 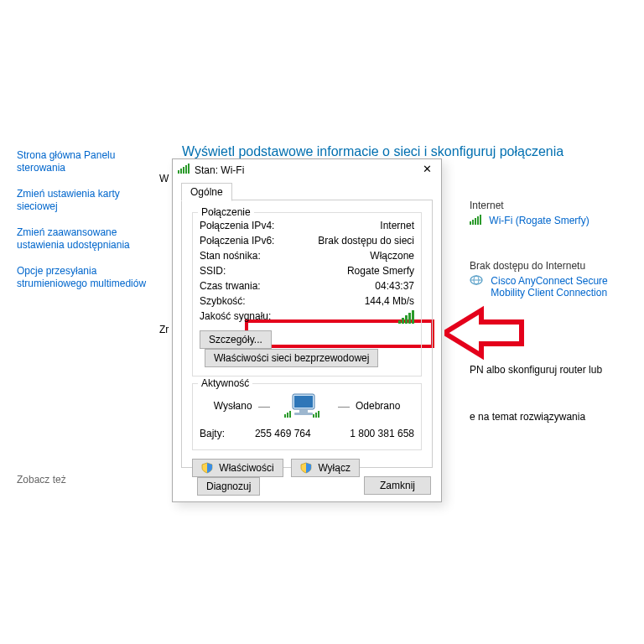 I want to click on media-value: Włączone, so click(x=392, y=256).